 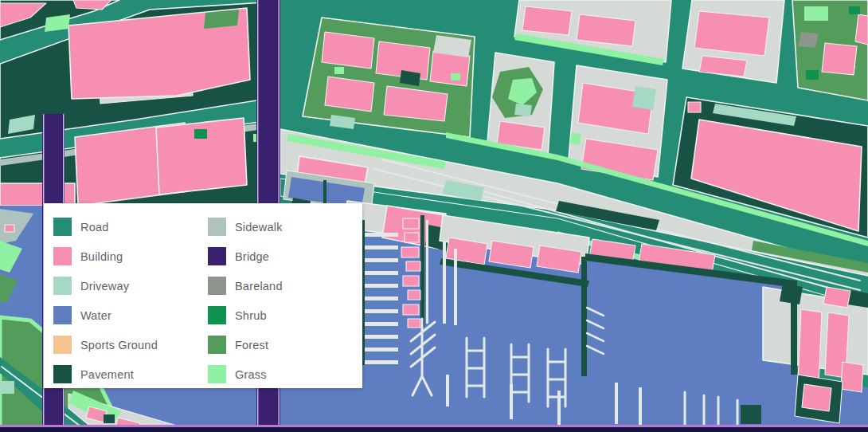 What do you see at coordinates (217, 316) in the screenshot?
I see `shrub-swatch` at bounding box center [217, 316].